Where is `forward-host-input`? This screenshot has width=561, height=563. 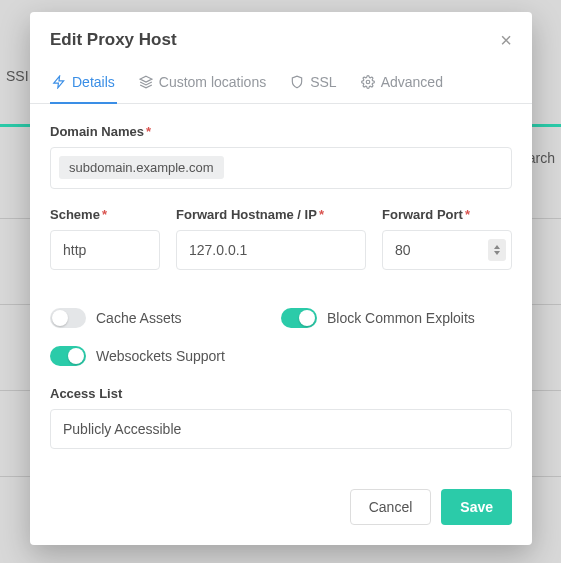
forward-host-input is located at coordinates (271, 250).